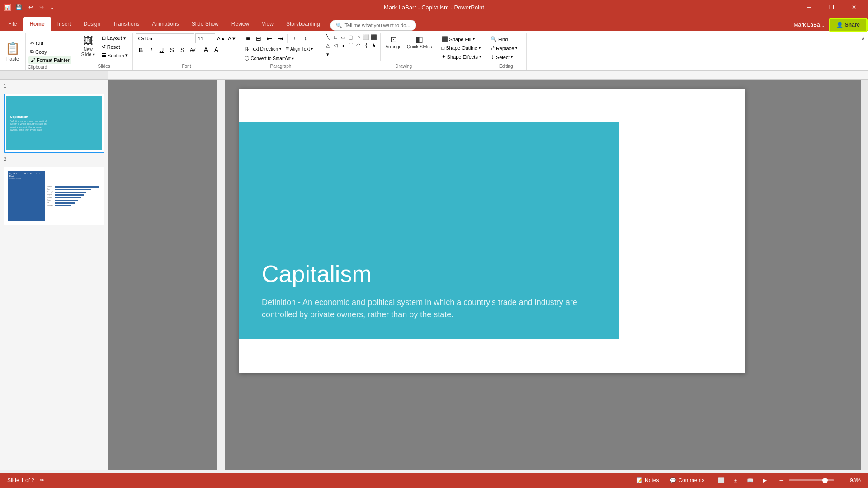 Image resolution: width=868 pixels, height=488 pixels. Describe the element at coordinates (335, 45) in the screenshot. I see `shape-rtri: ◁` at that location.